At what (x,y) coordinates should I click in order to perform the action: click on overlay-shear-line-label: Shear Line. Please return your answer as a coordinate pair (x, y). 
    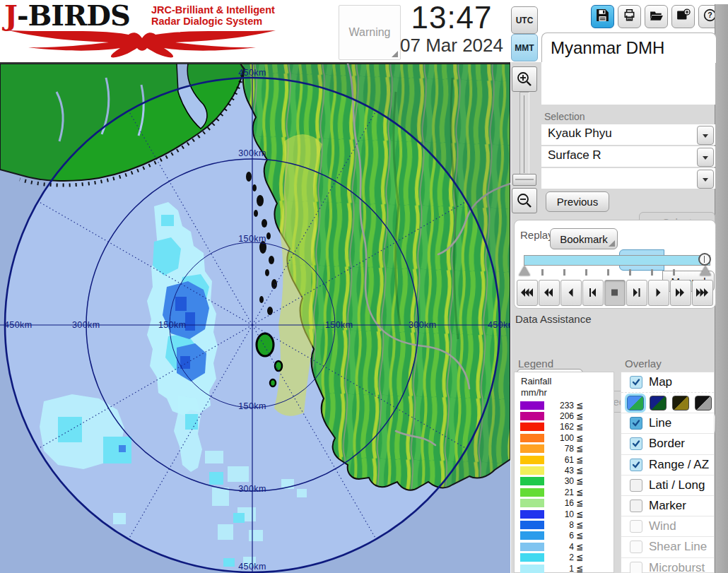
    Looking at the image, I should click on (678, 547).